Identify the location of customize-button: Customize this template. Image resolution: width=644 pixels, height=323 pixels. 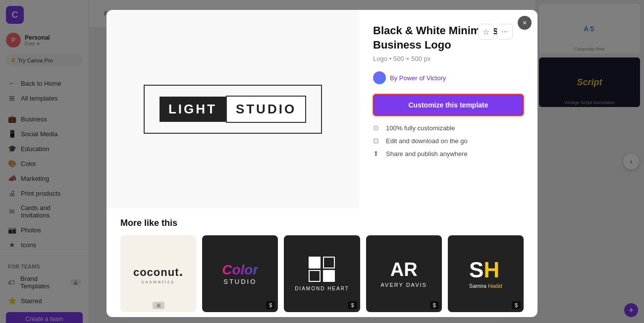
(448, 105).